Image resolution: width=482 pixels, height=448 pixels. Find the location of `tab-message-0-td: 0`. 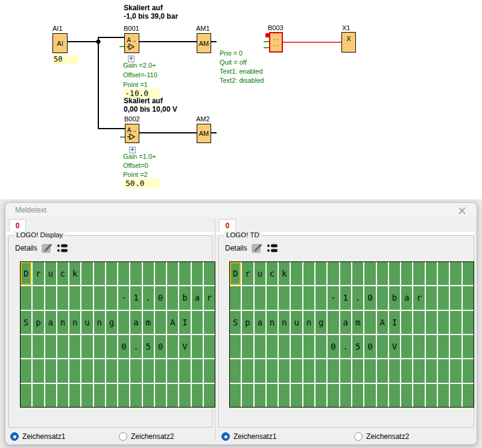

tab-message-0-td: 0 is located at coordinates (227, 226).